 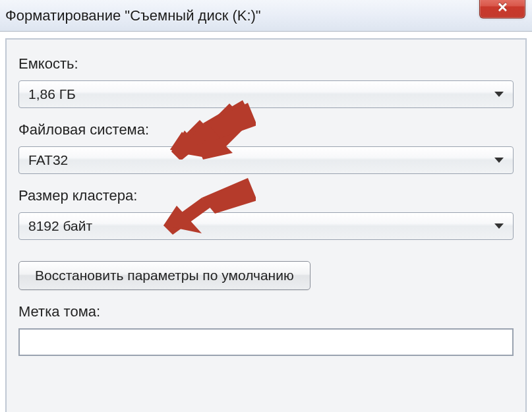 What do you see at coordinates (266, 312) in the screenshot?
I see `volume-label-label: Метка тома:` at bounding box center [266, 312].